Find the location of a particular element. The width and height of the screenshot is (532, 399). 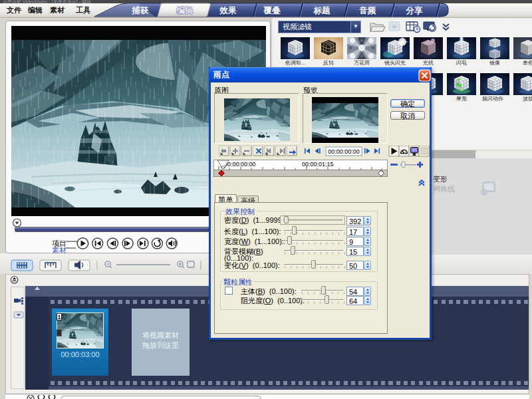

svg-text: 音频 is located at coordinates (368, 11).